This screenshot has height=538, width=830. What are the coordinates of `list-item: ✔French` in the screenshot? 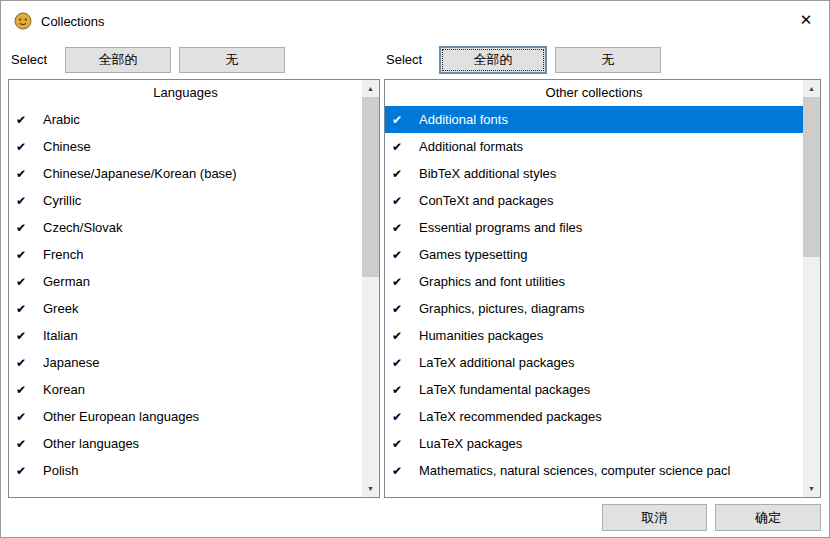 It's located at (186, 254).